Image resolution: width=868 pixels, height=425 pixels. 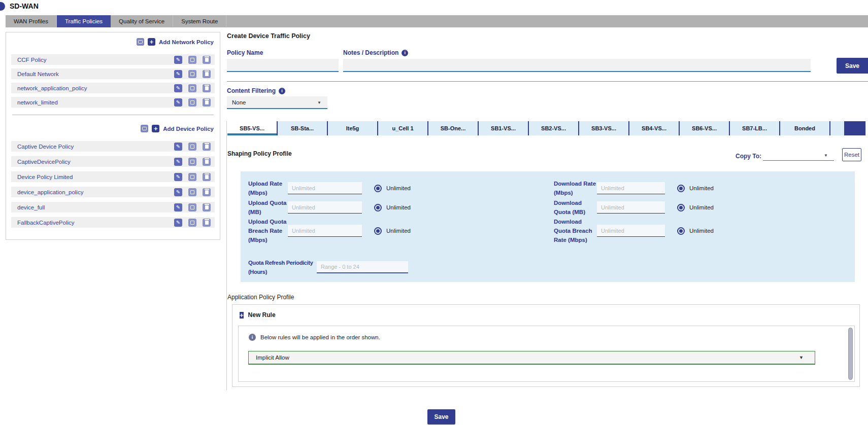 What do you see at coordinates (852, 66) in the screenshot?
I see `save-policy-button-top: Save` at bounding box center [852, 66].